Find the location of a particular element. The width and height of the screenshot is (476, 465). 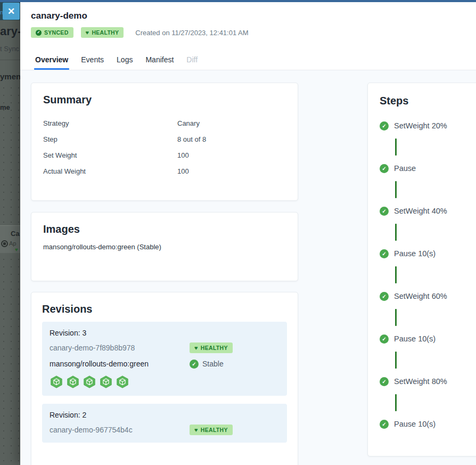

revision-block-2: Revision: 2 canary-demo-967754b4c ♥ HEAL… is located at coordinates (165, 423).